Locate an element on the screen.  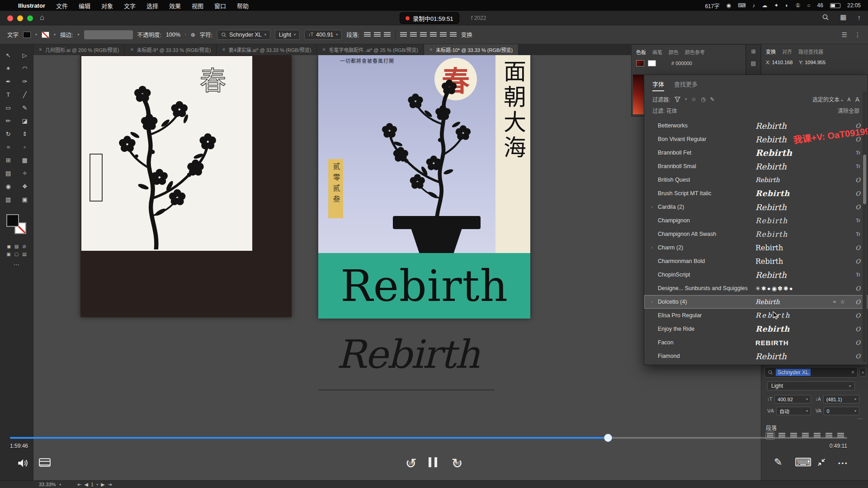
hex-color-value: # 000000 is located at coordinates (682, 63).